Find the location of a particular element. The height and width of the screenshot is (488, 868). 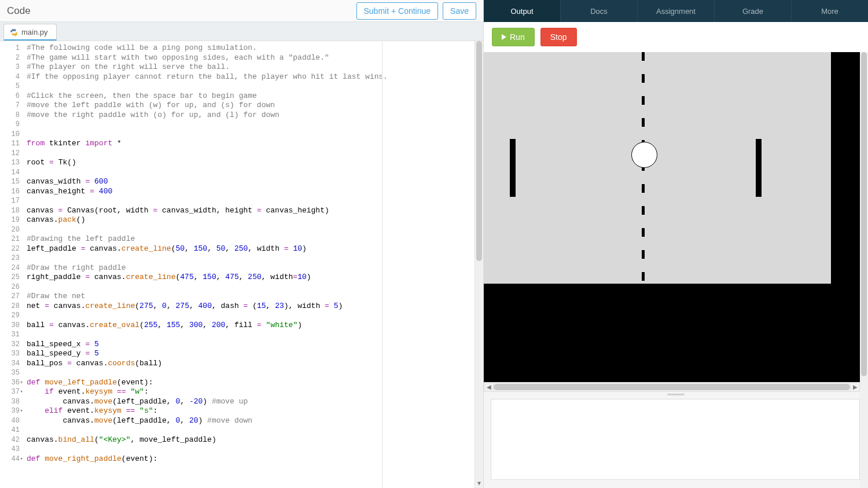

code-line: canvas.pack() is located at coordinates (255, 220).